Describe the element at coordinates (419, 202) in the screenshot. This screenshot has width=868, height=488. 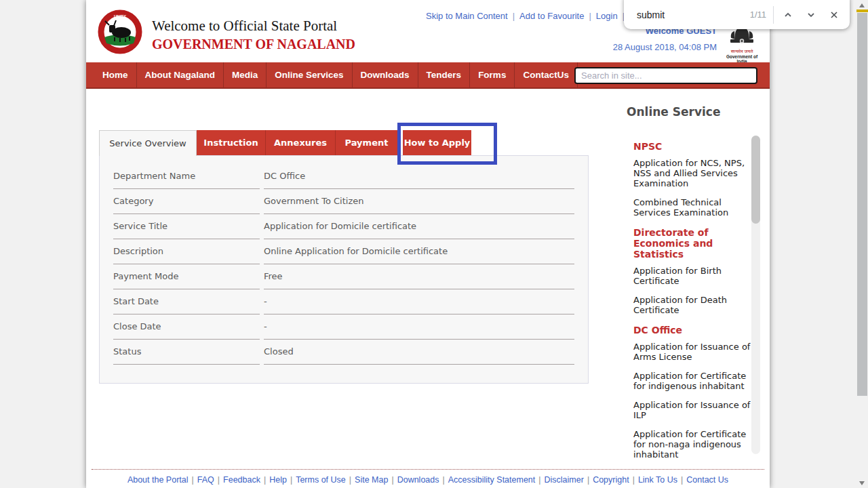
I see `row-value-category: Government To Citizen` at that location.